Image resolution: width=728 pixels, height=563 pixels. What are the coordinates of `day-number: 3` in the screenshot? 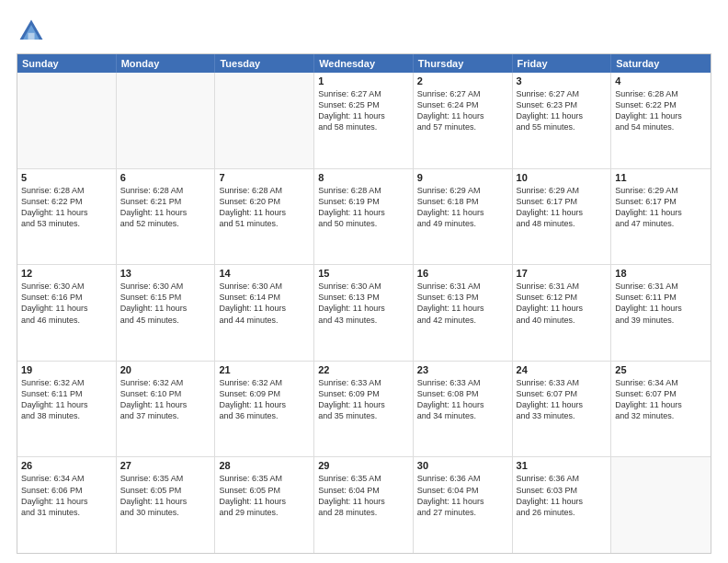 It's located at (563, 81).